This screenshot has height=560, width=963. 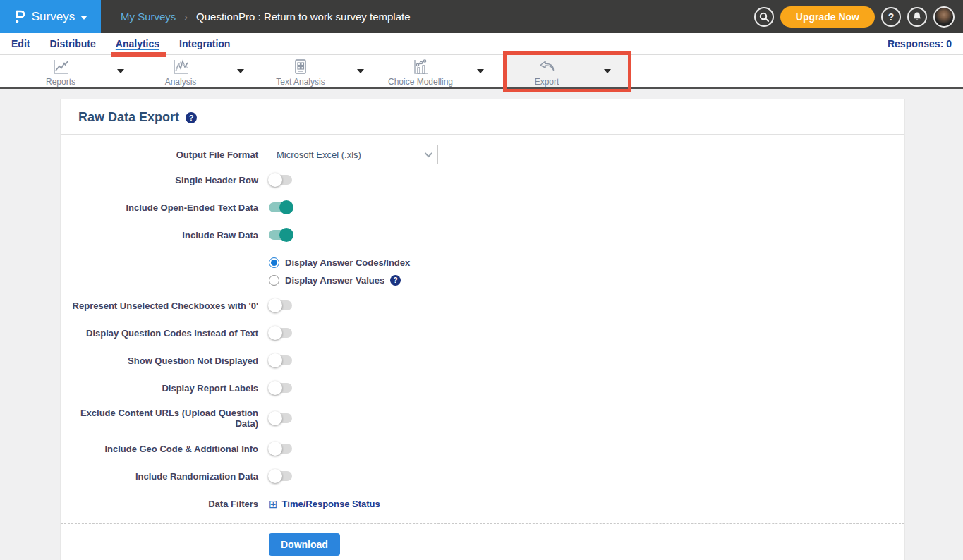 What do you see at coordinates (159, 236) in the screenshot?
I see `include-raw-data-label: Include Raw Data` at bounding box center [159, 236].